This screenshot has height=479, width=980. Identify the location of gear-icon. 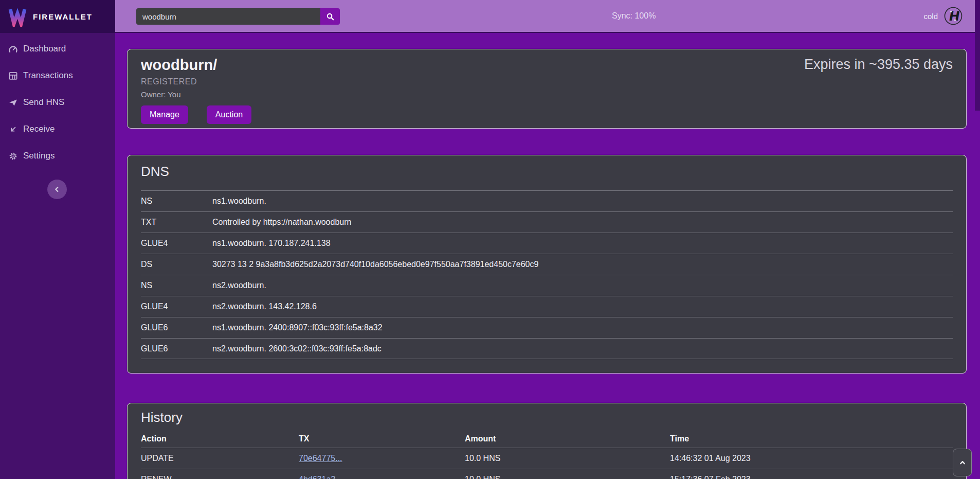
(13, 156).